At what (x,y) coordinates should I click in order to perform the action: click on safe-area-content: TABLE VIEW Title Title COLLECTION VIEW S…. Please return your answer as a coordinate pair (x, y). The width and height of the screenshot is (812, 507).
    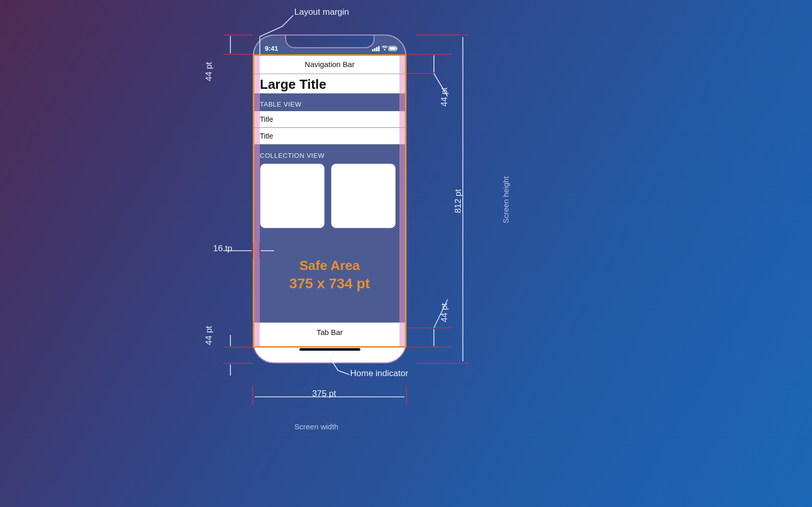
    Looking at the image, I should click on (330, 217).